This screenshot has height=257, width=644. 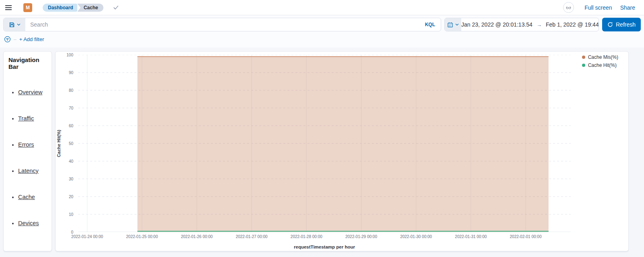 I want to click on breadcrumb-cache: Cache, so click(x=90, y=8).